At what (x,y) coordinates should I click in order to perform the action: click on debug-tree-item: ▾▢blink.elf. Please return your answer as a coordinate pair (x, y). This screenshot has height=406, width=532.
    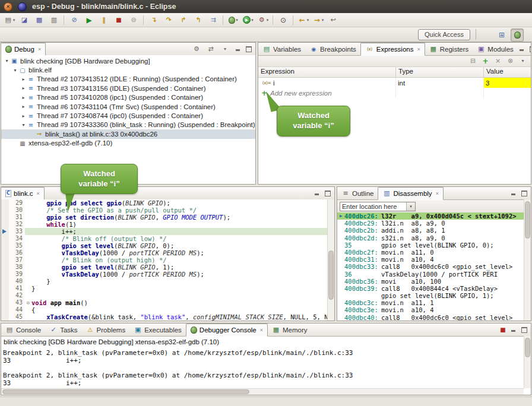
    Looking at the image, I should click on (128, 70).